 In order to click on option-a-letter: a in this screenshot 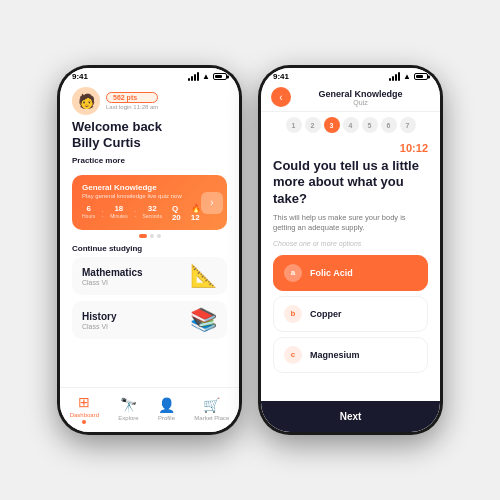, I will do `click(293, 273)`.